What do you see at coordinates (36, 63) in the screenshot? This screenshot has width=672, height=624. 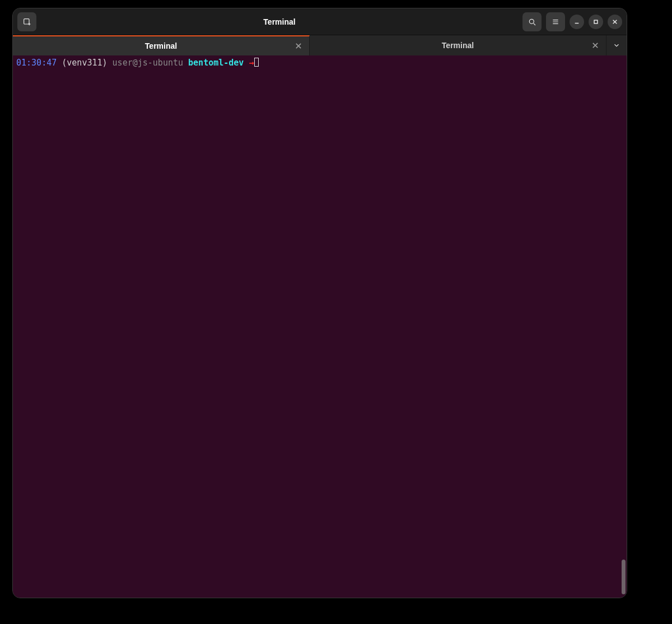 I see `prompt-time: 01:30:47` at bounding box center [36, 63].